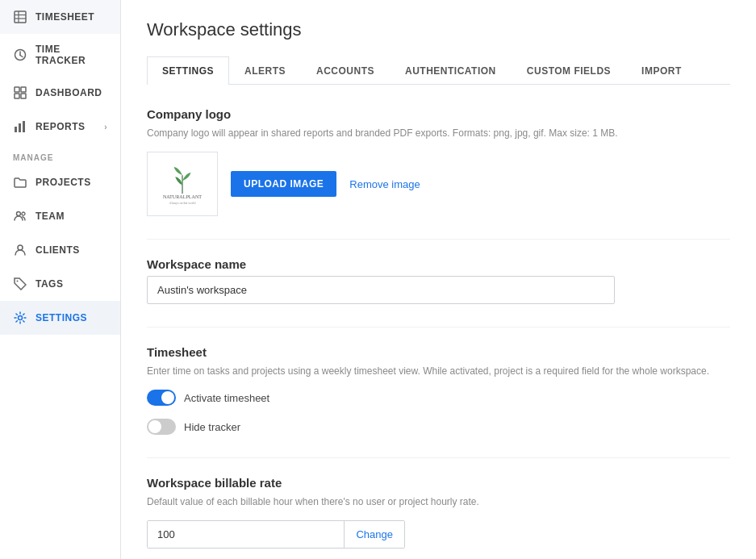 This screenshot has width=756, height=559. What do you see at coordinates (439, 281) in the screenshot?
I see `workspace-name-section: Workspace name` at bounding box center [439, 281].